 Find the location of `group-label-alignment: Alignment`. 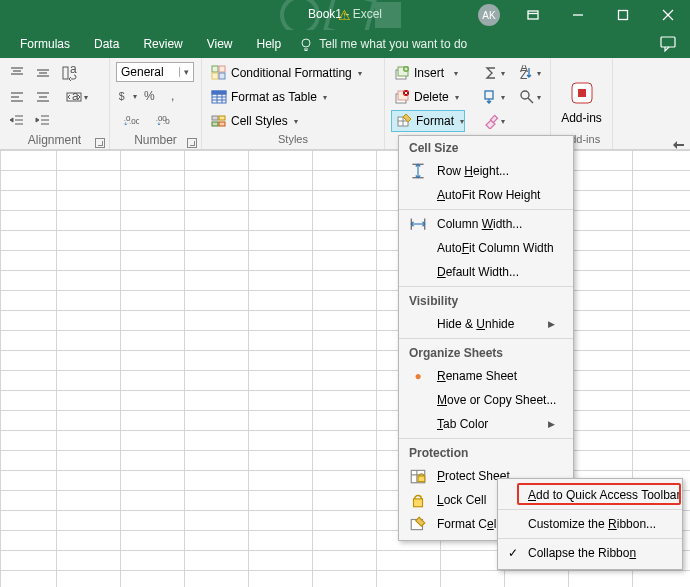

group-label-alignment: Alignment is located at coordinates (54, 141).